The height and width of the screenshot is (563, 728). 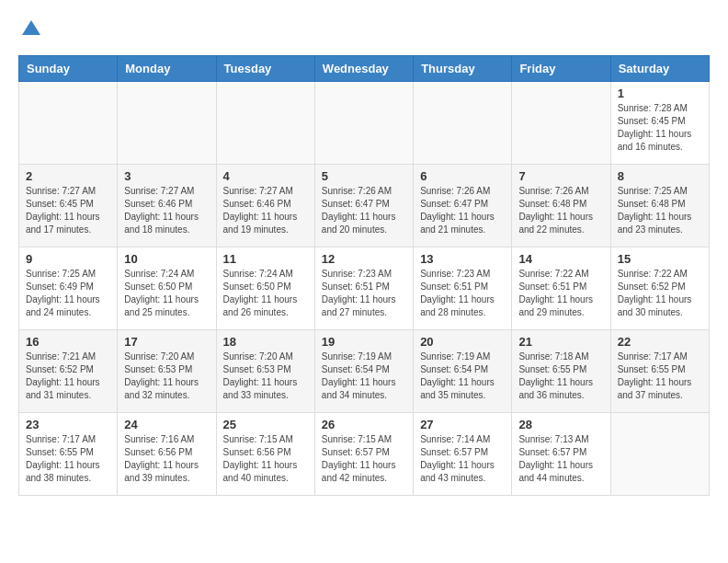 What do you see at coordinates (463, 288) in the screenshot?
I see `calendar-cell: 13Sunrise: 7:23 AM Sunset: 6:51 PM Dayli…` at bounding box center [463, 288].